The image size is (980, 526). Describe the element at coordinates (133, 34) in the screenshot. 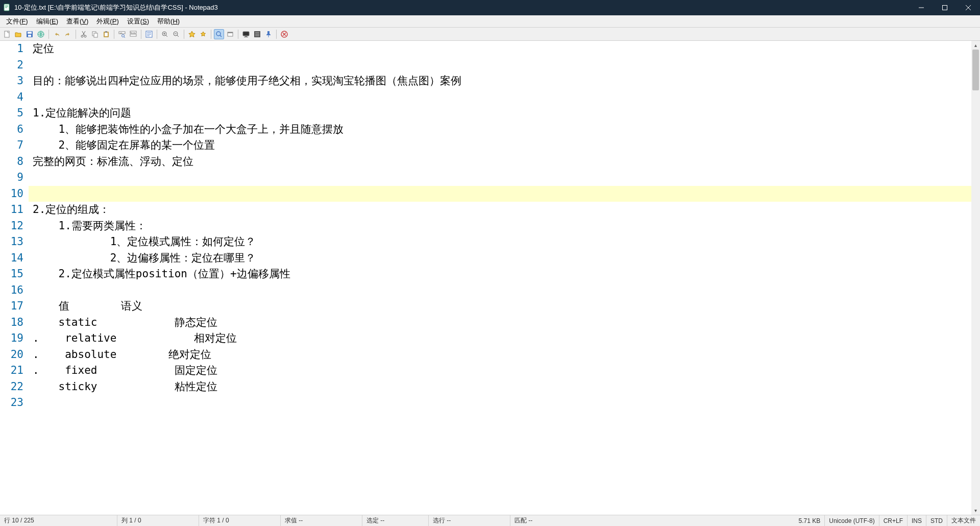

I see `replace-button: b→a` at that location.